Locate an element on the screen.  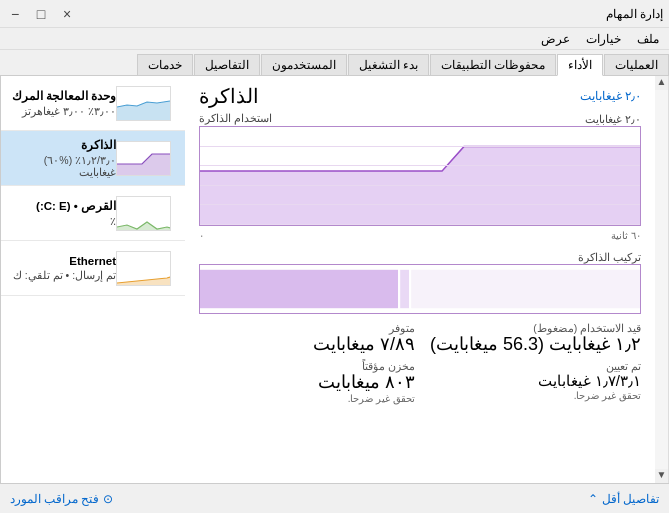
open-resource-monitor-link: ⊙ فتح مراقب المورد is located at coordinates (62, 499).